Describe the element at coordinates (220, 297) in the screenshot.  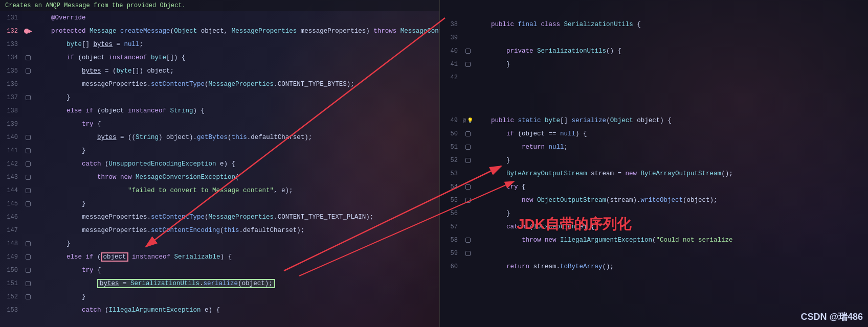
I see `code-line-152: 152 }` at that location.